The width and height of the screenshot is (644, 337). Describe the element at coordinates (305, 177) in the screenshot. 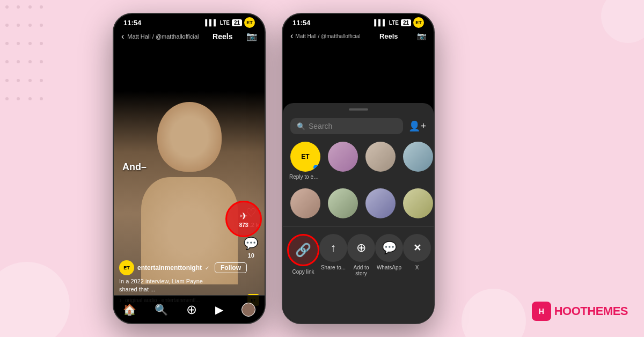

I see `contact-label-et: Reply to entertain...` at that location.